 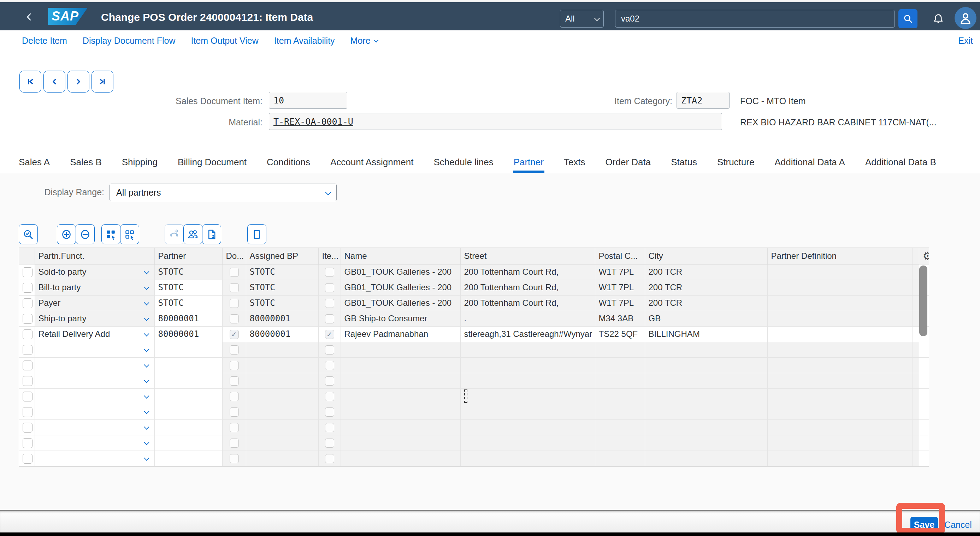 I want to click on select-all-button, so click(x=111, y=234).